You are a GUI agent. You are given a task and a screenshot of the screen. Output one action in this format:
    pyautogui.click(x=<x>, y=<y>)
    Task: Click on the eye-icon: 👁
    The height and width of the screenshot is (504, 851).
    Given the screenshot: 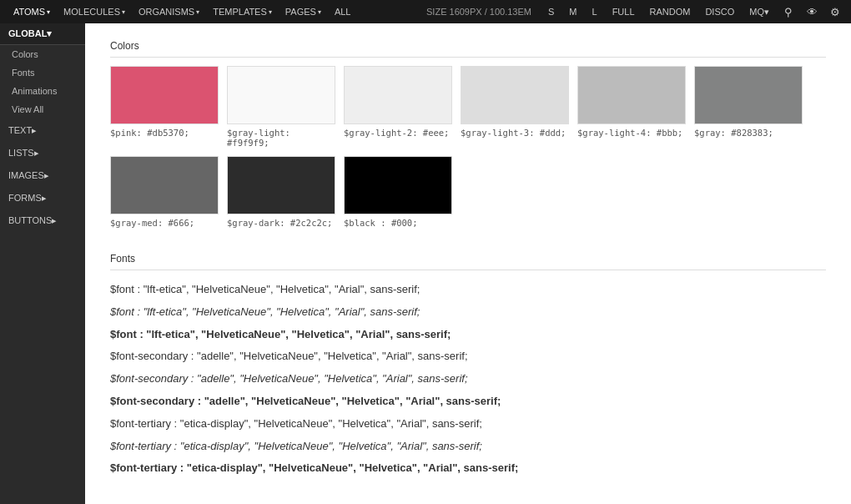 What is the action you would take?
    pyautogui.click(x=812, y=12)
    